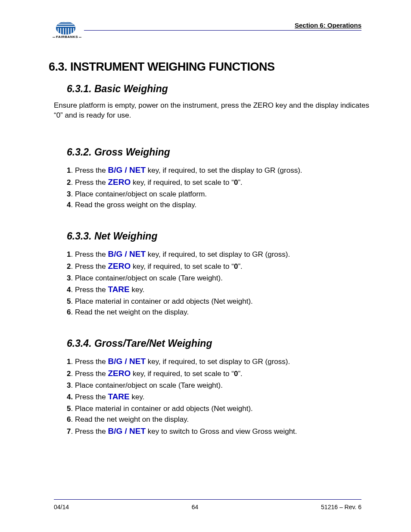 This screenshot has width=411, height=532. I want to click on heading-6-3-1: 6.3.1. Basic Weighing, so click(218, 89).